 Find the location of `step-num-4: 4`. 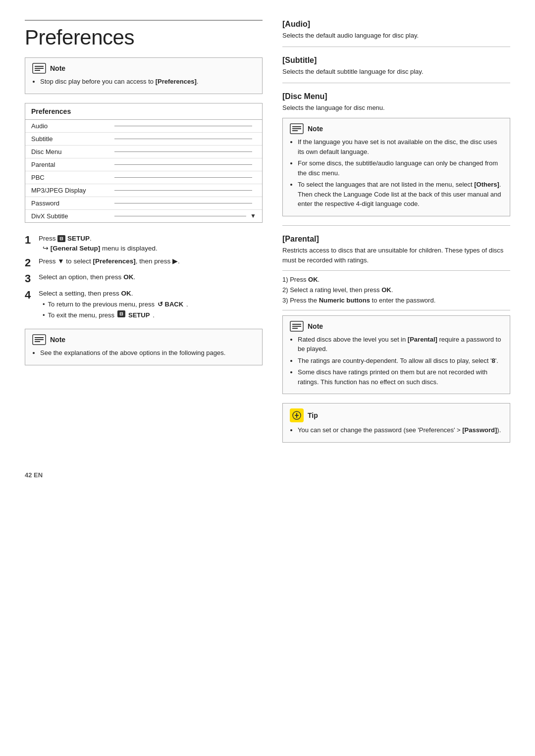

step-num-4: 4 is located at coordinates (32, 295).